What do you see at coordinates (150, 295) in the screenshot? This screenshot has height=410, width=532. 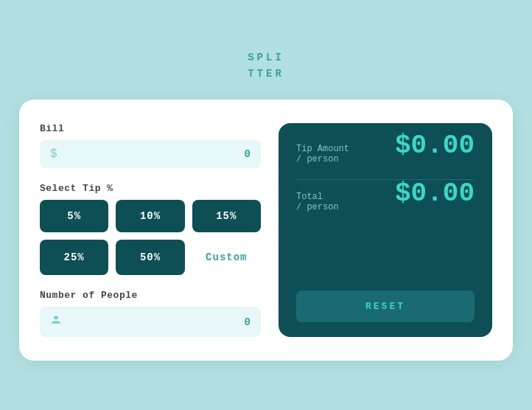 I see `people-label: Number of People` at bounding box center [150, 295].